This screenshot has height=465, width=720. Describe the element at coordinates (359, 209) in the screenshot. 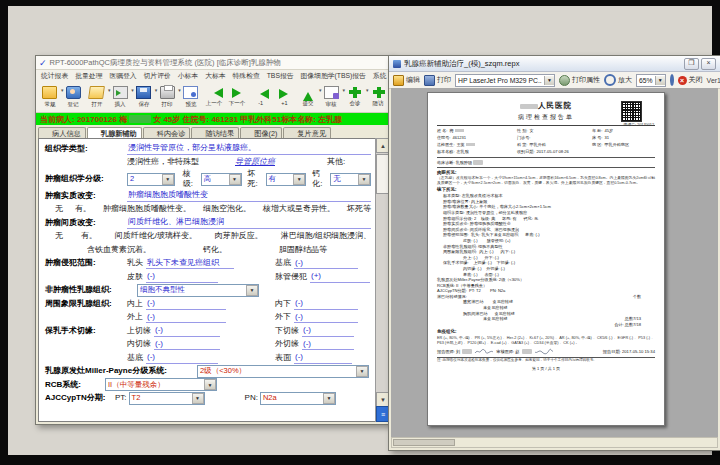

I see `option-text: 坏死等` at that location.